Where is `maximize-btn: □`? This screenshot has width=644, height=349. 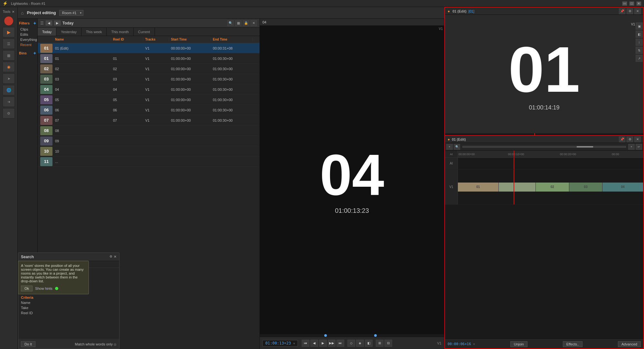
maximize-btn: □ is located at coordinates (632, 4).